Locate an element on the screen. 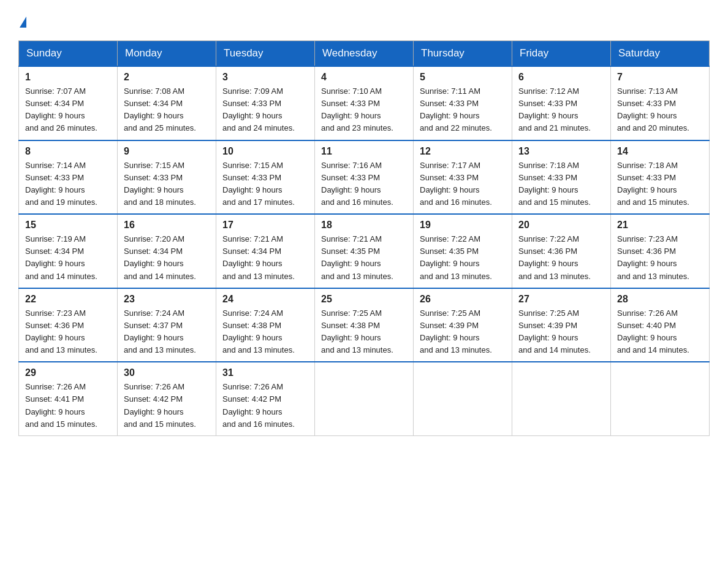 This screenshot has width=728, height=563. day-number: 8 is located at coordinates (68, 151).